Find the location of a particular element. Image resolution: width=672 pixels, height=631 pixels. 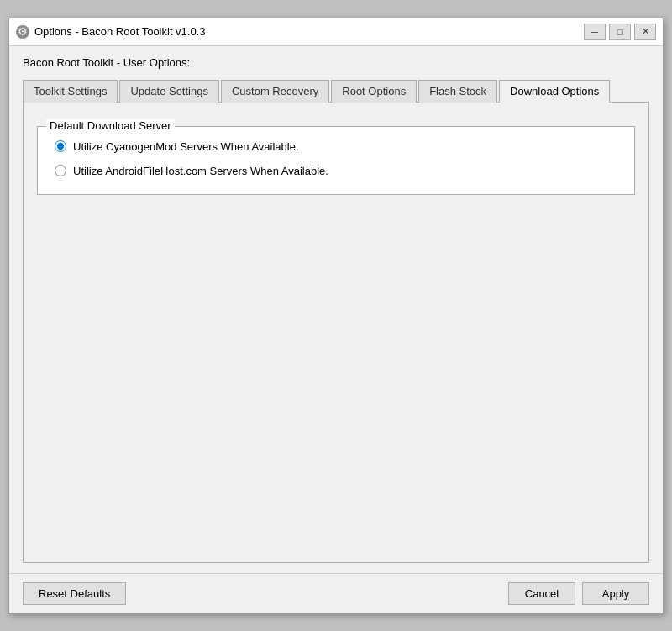

app-icon: ⚙ is located at coordinates (23, 32).